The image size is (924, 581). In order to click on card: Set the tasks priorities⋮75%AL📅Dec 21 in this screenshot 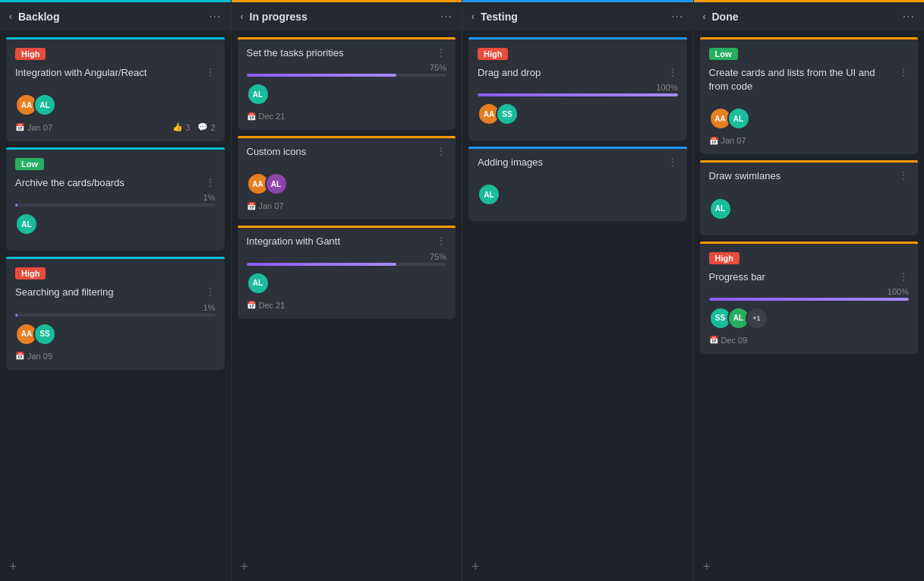, I will do `click(347, 84)`.